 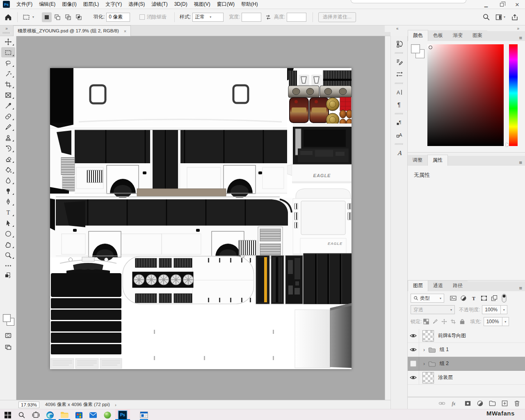 I want to click on menu-view: 视图(V), so click(x=202, y=4).